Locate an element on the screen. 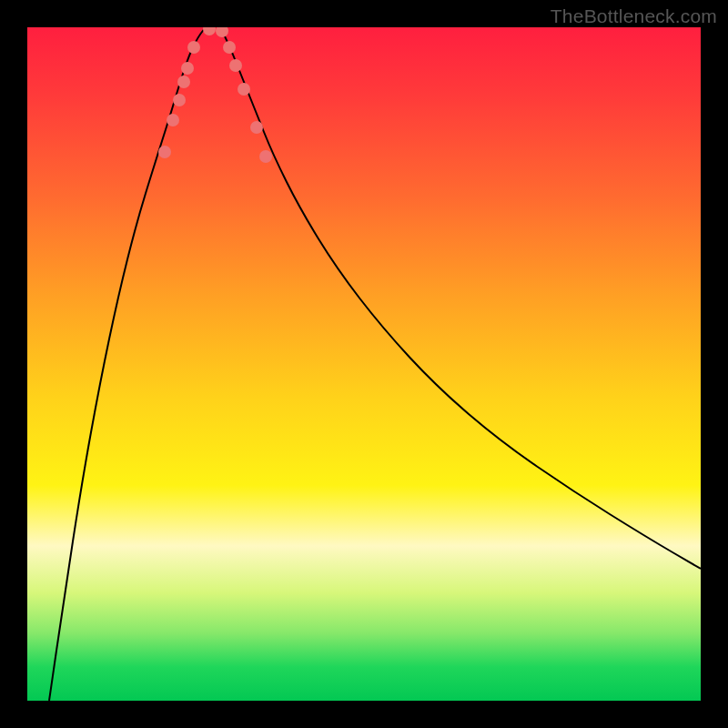  watermark-text: TheBottleneck.com is located at coordinates (633, 16).